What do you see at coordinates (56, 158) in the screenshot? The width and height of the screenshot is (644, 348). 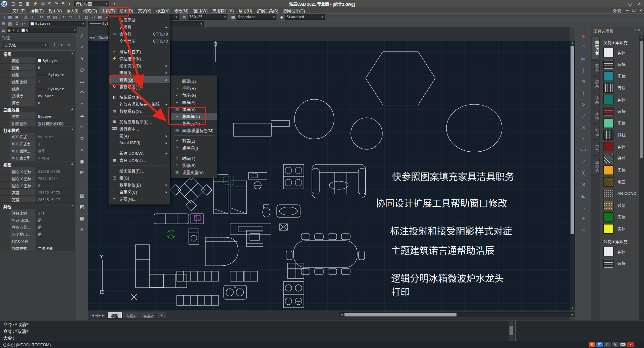 I see `property-value: 不可用` at bounding box center [56, 158].